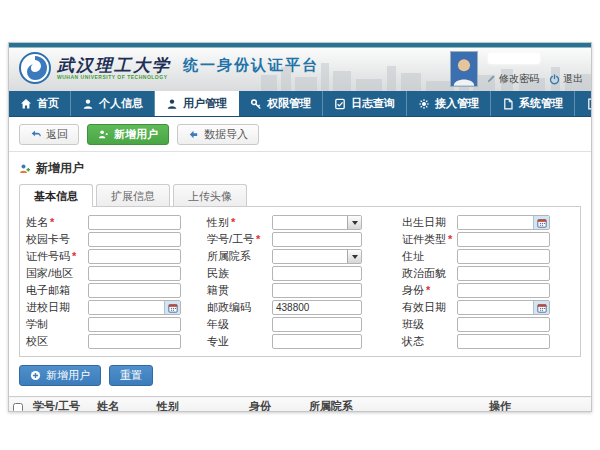 Image resolution: width=600 pixels, height=450 pixels. Describe the element at coordinates (57, 290) in the screenshot. I see `email-label: 电子邮箱` at that location.